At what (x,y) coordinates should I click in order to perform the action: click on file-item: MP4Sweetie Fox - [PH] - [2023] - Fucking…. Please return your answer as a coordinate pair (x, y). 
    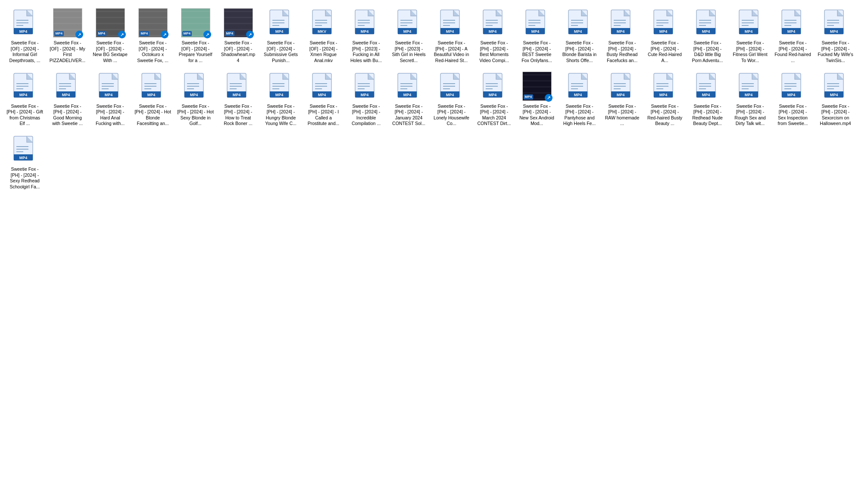
    Looking at the image, I should click on (366, 35).